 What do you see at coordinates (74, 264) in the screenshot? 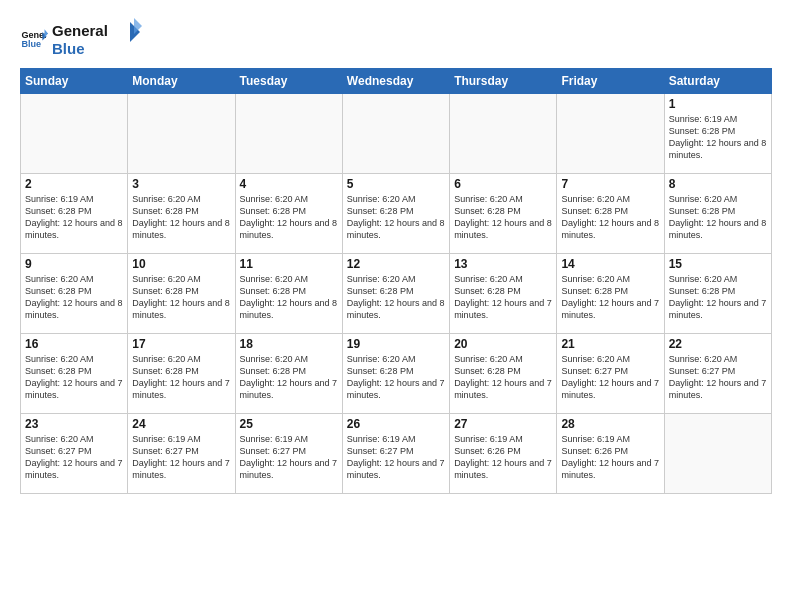
I see `day-number: 9` at bounding box center [74, 264].